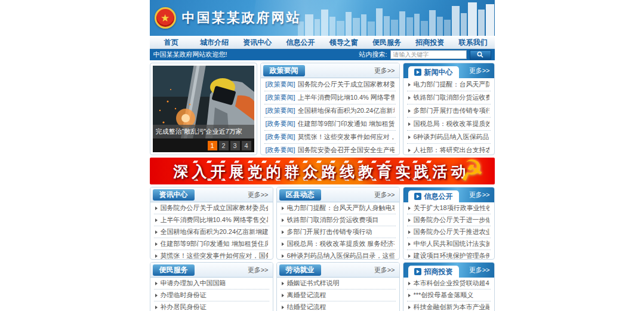  Describe the element at coordinates (449, 208) in the screenshot. I see `news-item: 关于扩大18项行政事业性收费免征范围` at that location.